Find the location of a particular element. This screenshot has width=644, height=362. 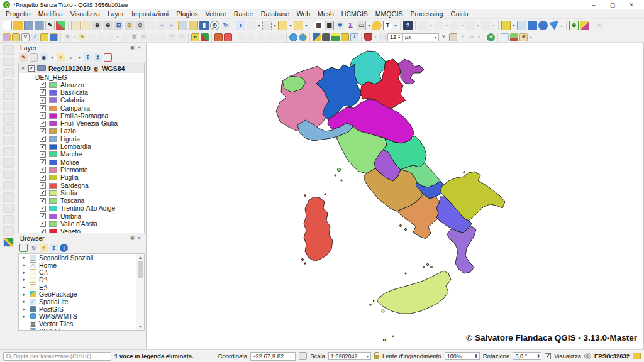

new-spatialite-layer-icon is located at coordinates (35, 38).